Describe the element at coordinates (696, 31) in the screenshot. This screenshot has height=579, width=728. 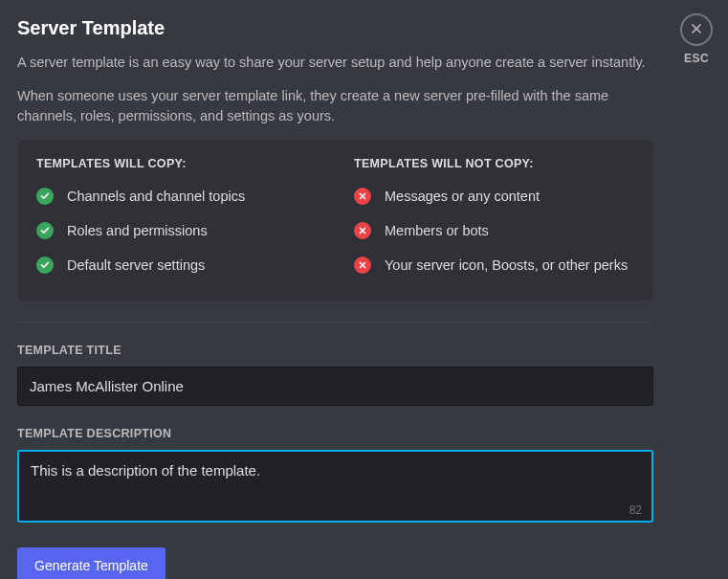
I see `close-icon` at that location.